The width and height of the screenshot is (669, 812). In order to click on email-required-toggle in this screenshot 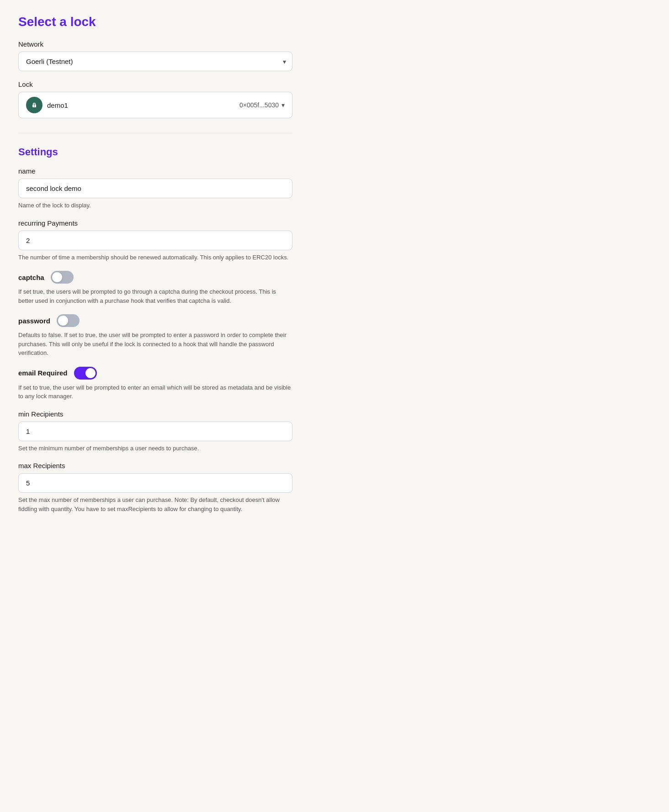, I will do `click(85, 373)`.